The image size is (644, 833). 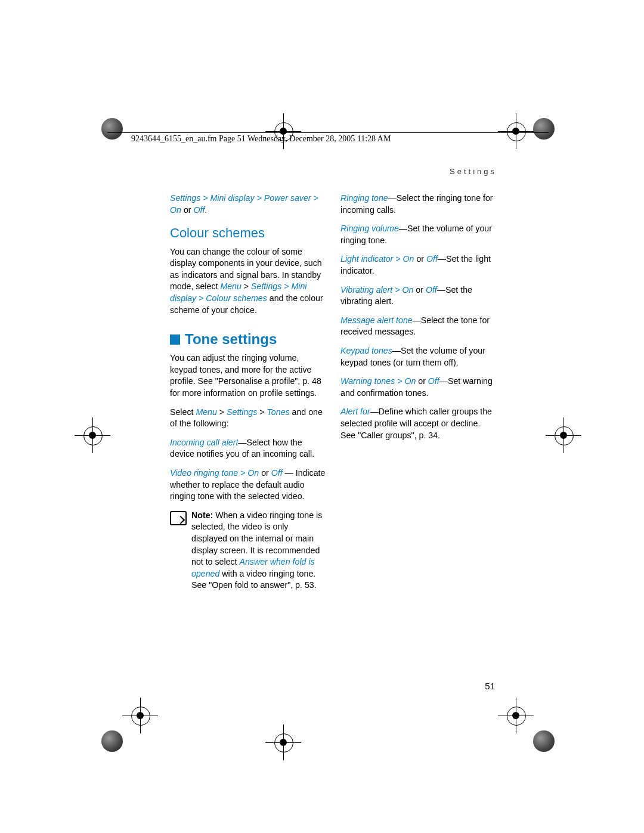 I want to click on tone-select: Select Menu > Settings > Tones and one o…, so click(x=248, y=419).